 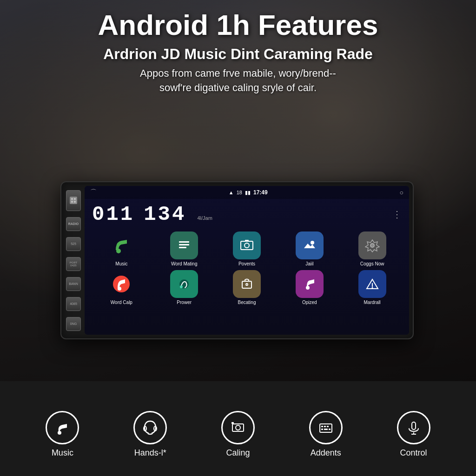 What do you see at coordinates (184, 264) in the screenshot?
I see `app-word-mating-label: Word Mating` at bounding box center [184, 264].